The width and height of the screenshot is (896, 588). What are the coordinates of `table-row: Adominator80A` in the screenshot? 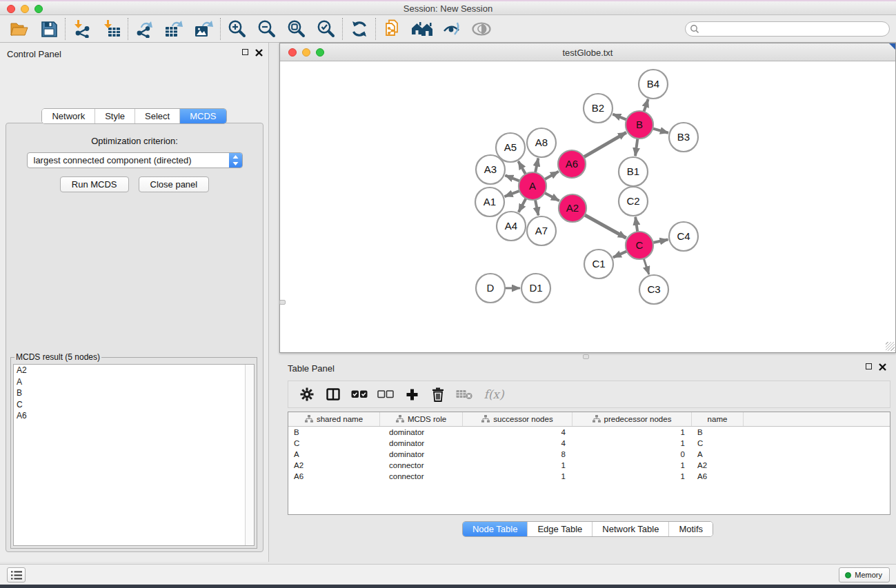 It's located at (589, 454).